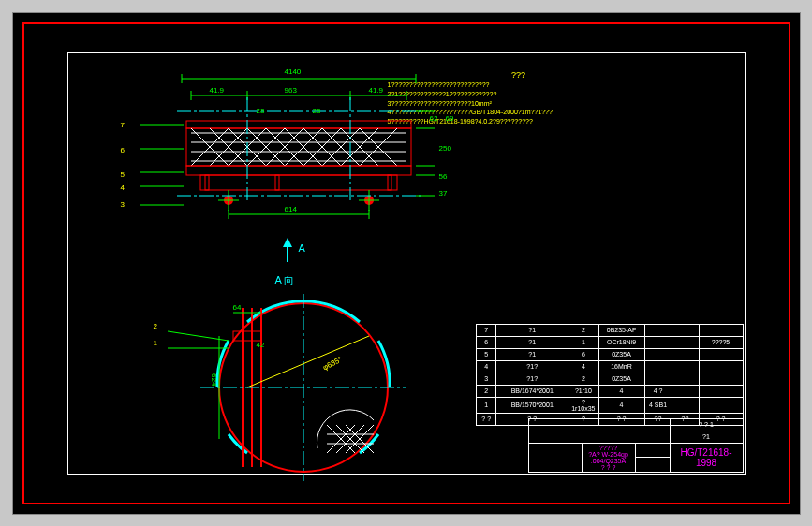  What do you see at coordinates (610, 378) in the screenshot?
I see `part-row-3: 3?1?20Z35A` at bounding box center [610, 378].